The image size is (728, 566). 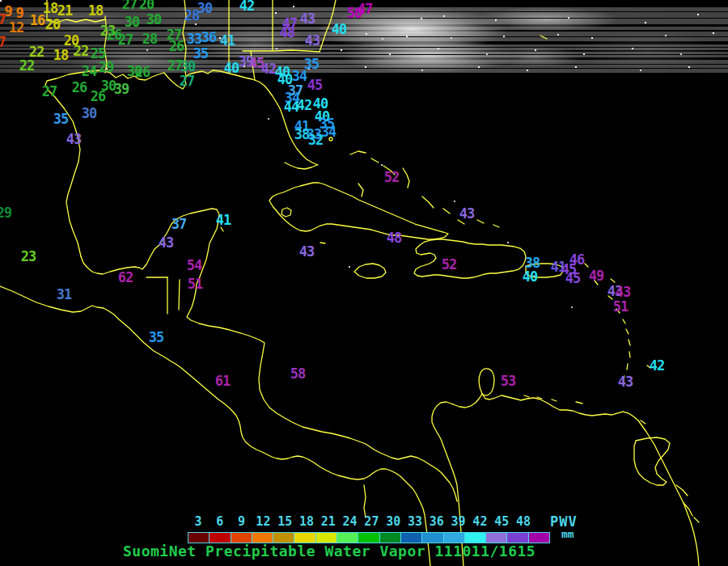 What do you see at coordinates (28, 256) in the screenshot?
I see `station-value: 23` at bounding box center [28, 256].